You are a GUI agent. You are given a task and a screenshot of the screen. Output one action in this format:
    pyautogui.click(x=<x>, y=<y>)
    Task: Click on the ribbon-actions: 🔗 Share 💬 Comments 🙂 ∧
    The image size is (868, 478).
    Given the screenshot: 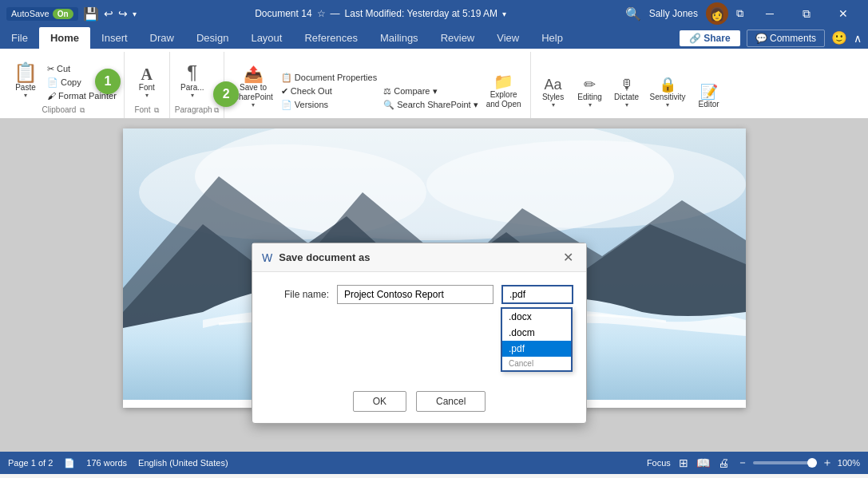 What is the action you would take?
    pyautogui.click(x=771, y=38)
    